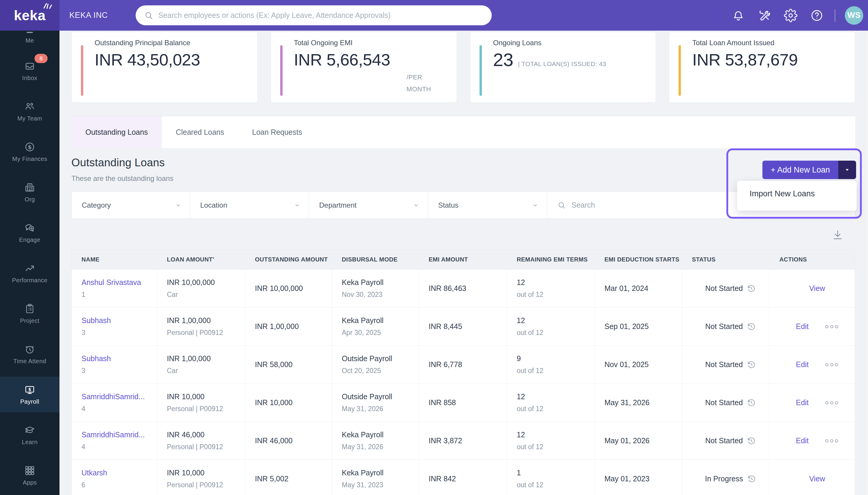  I want to click on search-icon, so click(561, 205).